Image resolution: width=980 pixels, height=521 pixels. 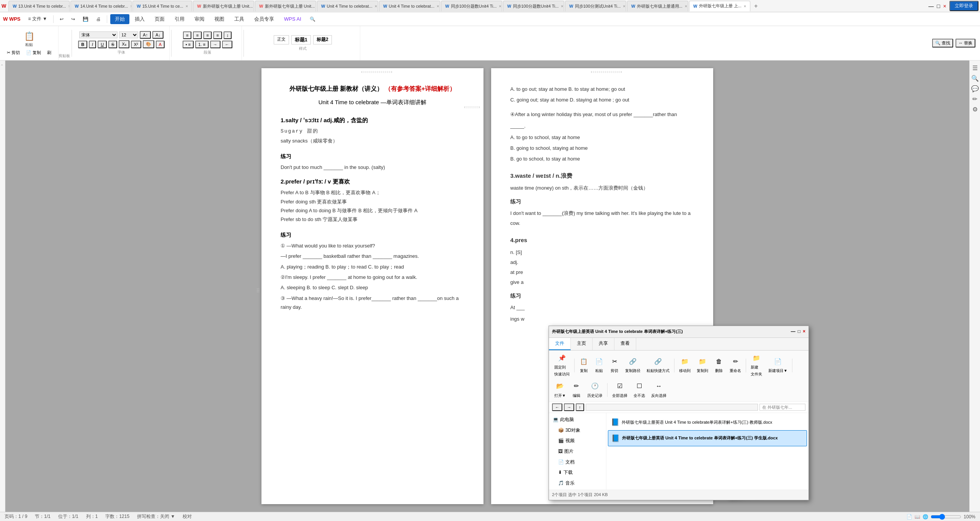 What do you see at coordinates (13, 53) in the screenshot?
I see `cut-btn: ✂ 剪切` at bounding box center [13, 53].